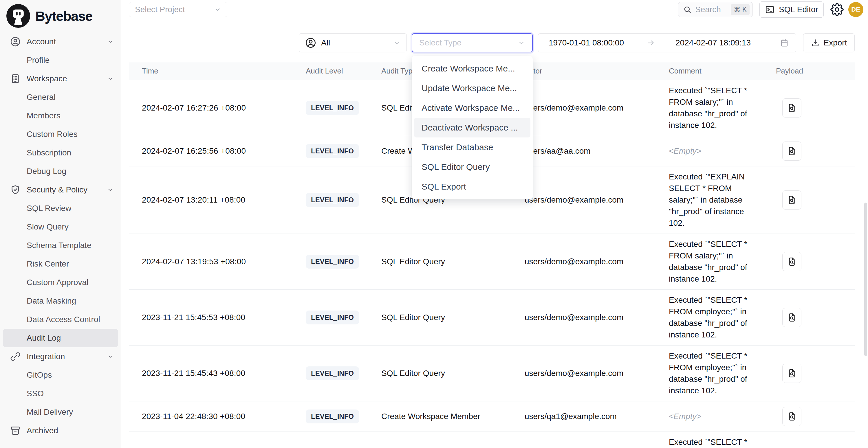 Image resolution: width=868 pixels, height=448 pixels. What do you see at coordinates (837, 9) in the screenshot?
I see `settings-button` at bounding box center [837, 9].